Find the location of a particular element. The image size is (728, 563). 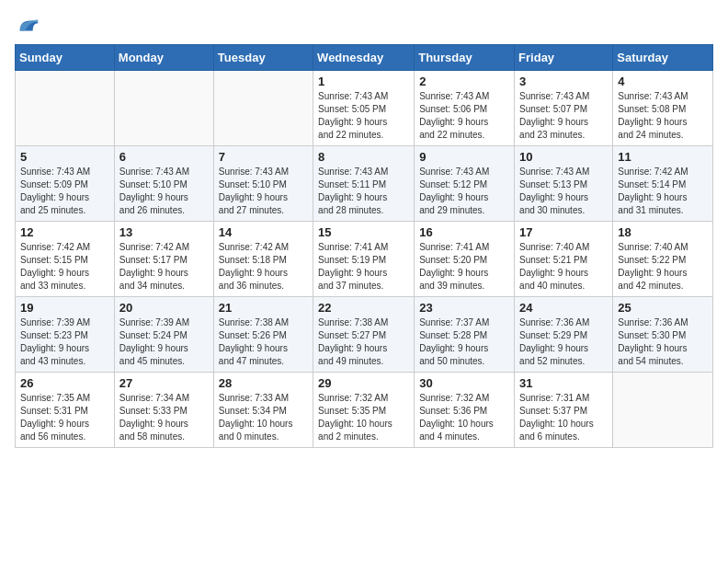

day-info: Sunrise: 7:40 AM Sunset: 5:22 PM Dayligh… is located at coordinates (663, 267).